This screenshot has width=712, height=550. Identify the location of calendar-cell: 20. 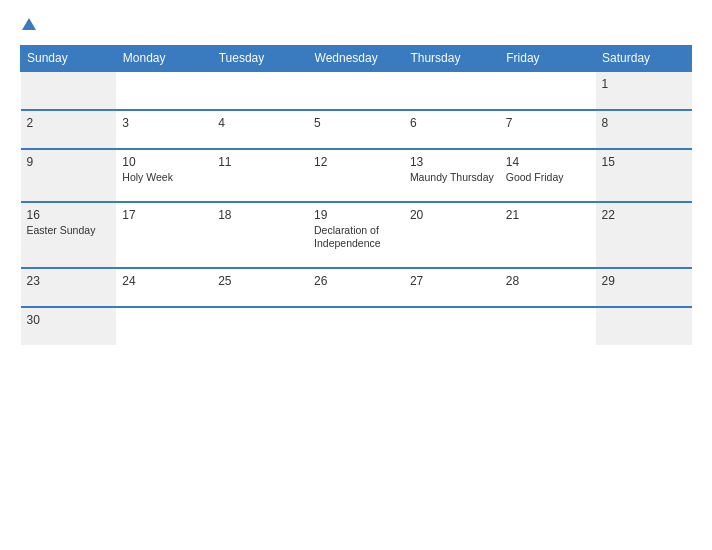
(452, 235).